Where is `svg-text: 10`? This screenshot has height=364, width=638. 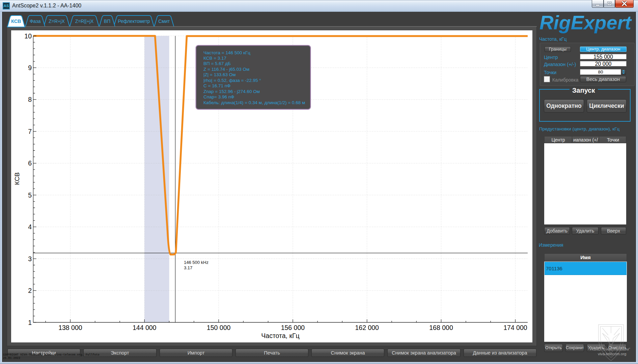 svg-text: 10 is located at coordinates (28, 36).